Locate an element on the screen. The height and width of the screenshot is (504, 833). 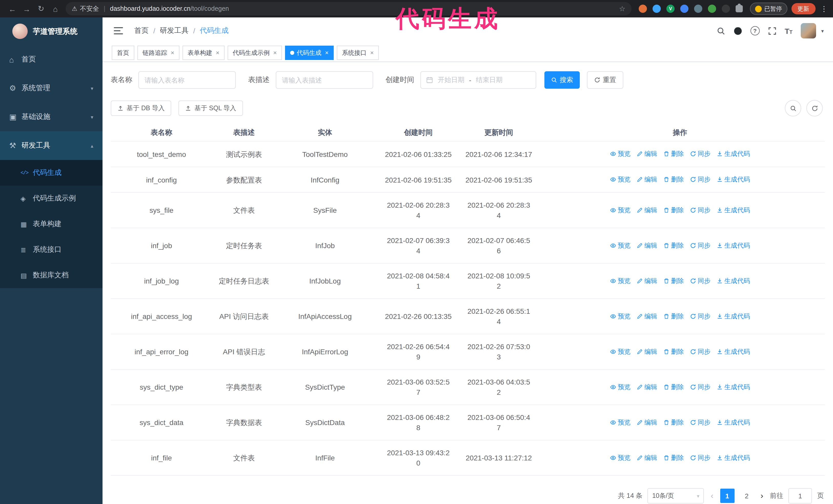
extension-icon: V is located at coordinates (670, 9).